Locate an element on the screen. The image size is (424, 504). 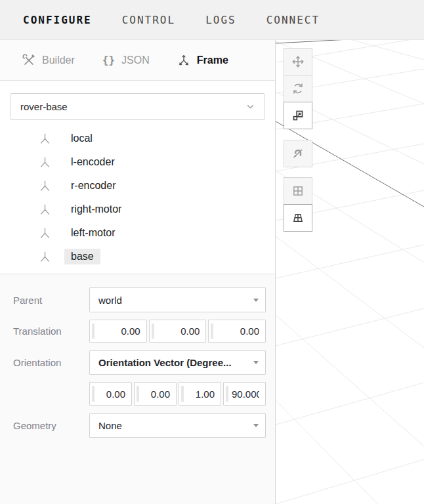
frame-axes-icon is located at coordinates (184, 60).